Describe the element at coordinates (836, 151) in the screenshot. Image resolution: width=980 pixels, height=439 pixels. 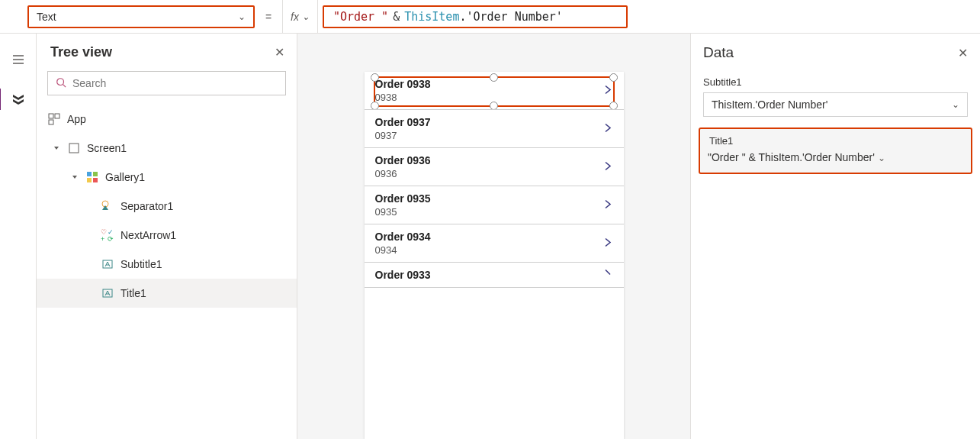
I see `field-title1: Title1 "Order " & ThisItem.'Order Number…` at that location.